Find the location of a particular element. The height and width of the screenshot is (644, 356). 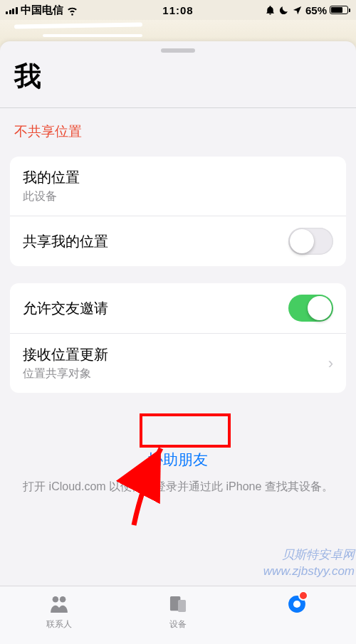

my-location-sub: 此设备 is located at coordinates (178, 196).